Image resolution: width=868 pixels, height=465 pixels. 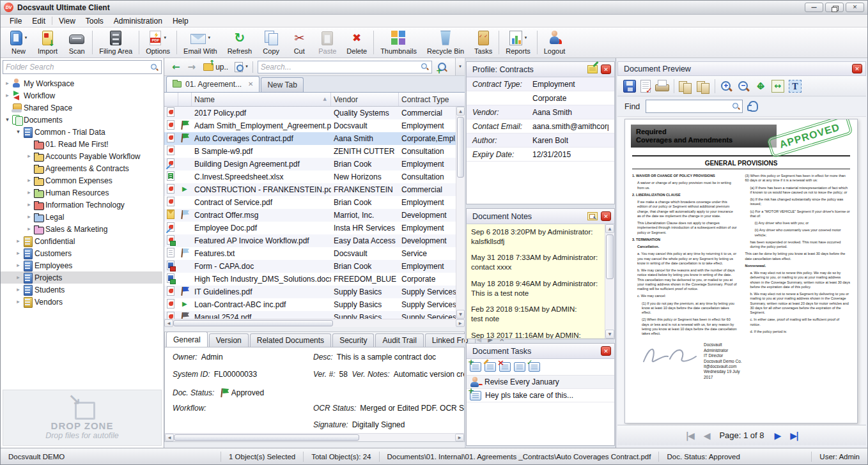 I want to click on tab-new-tab: New Tab, so click(x=282, y=84).